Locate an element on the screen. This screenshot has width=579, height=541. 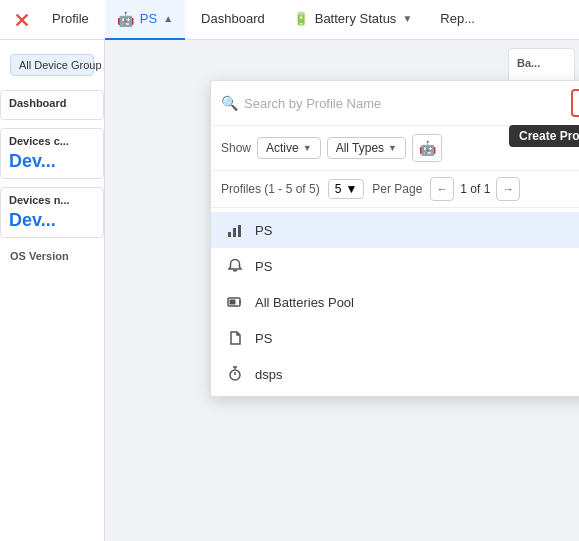
active-option-label: Active is located at coordinates (282, 148).